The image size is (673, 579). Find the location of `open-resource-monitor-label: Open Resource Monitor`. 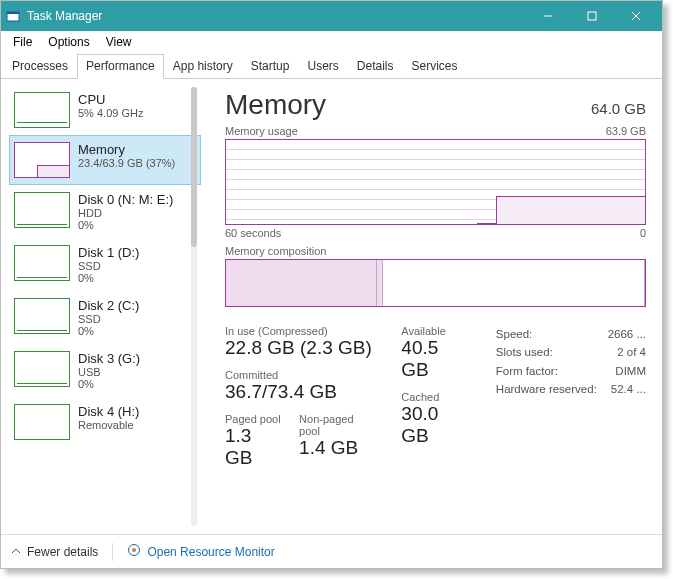

open-resource-monitor-label: Open Resource Monitor is located at coordinates (210, 552).